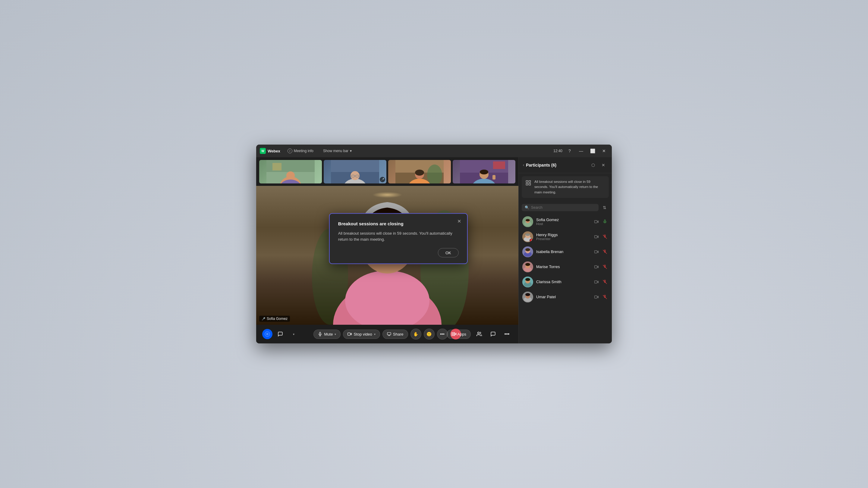 This screenshot has width=868, height=488. What do you see at coordinates (524, 165) in the screenshot?
I see `panel-collapse-chevron: ‹` at bounding box center [524, 165].